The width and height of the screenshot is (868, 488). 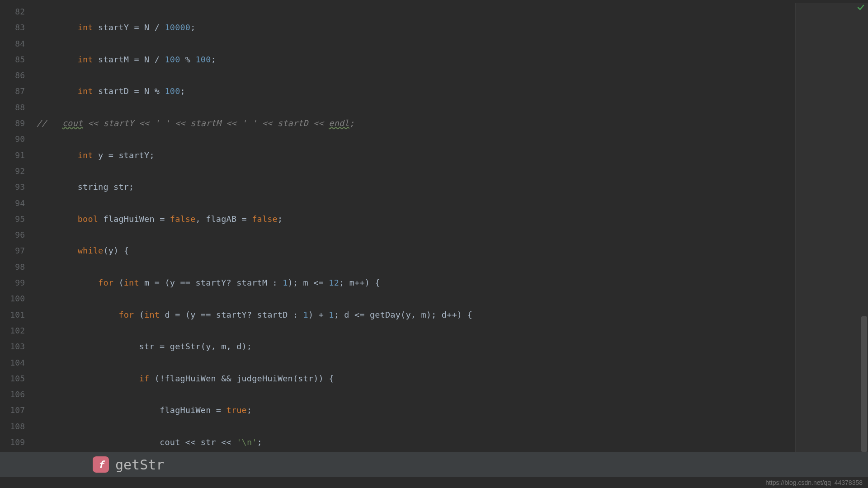 What do you see at coordinates (416, 155) in the screenshot?
I see `code-line: int y = startY;` at bounding box center [416, 155].